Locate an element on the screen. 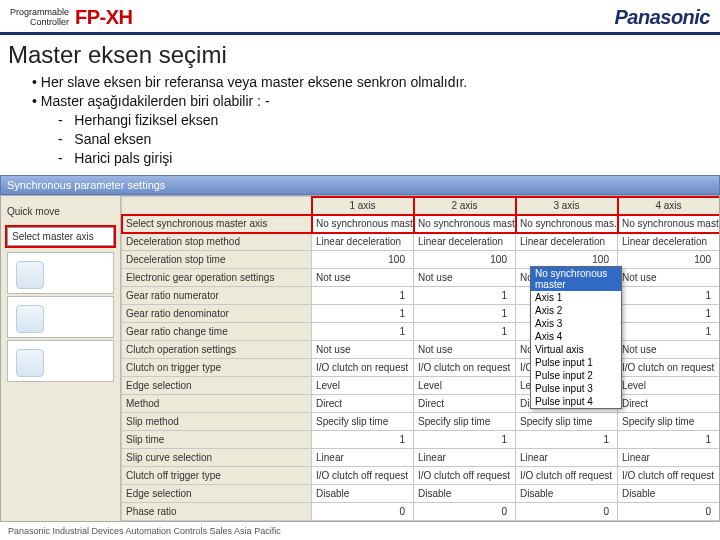 The image size is (720, 540). param-label: Slip curve selection is located at coordinates (217, 458).